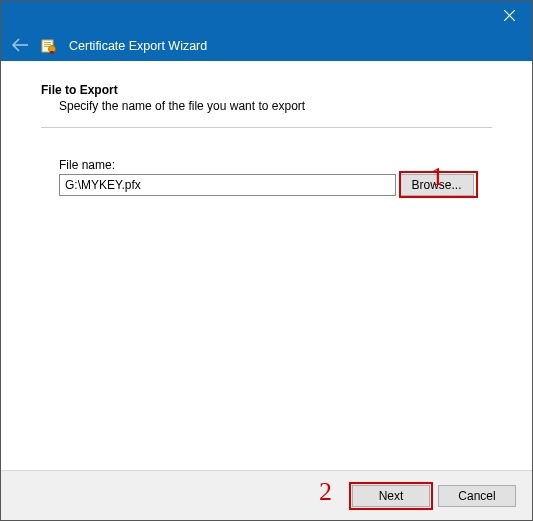  What do you see at coordinates (510, 16) in the screenshot?
I see `close-icon` at bounding box center [510, 16].